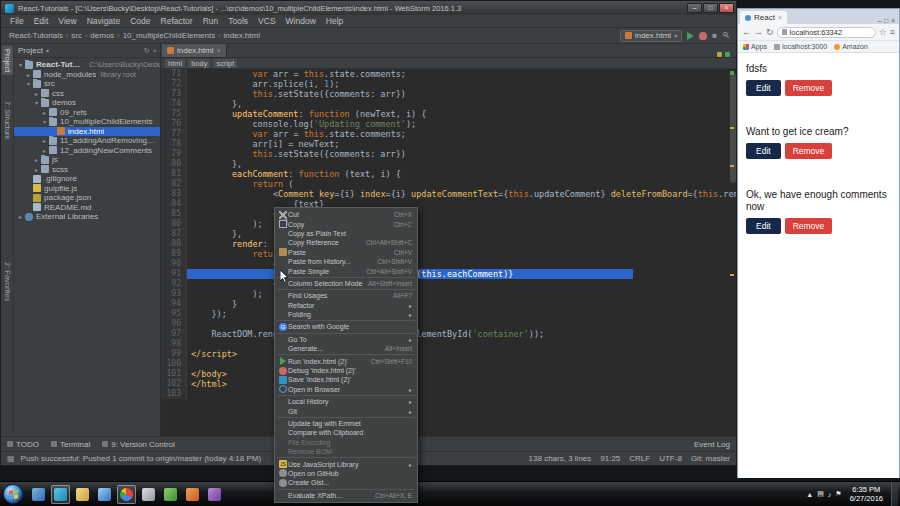 The height and width of the screenshot is (506, 900). I want to click on code-line-83: 83 <Comment key={i} index={i} updateComm…, so click(448, 194).